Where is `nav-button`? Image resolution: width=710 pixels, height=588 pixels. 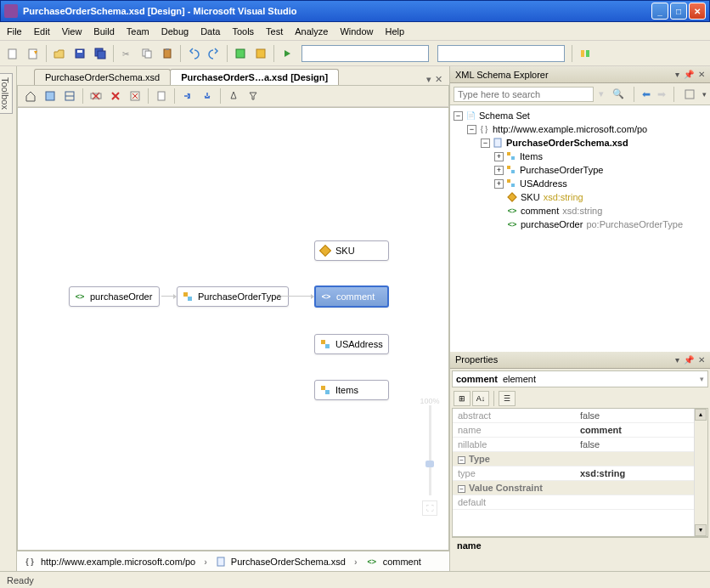
nav-button is located at coordinates (240, 54).